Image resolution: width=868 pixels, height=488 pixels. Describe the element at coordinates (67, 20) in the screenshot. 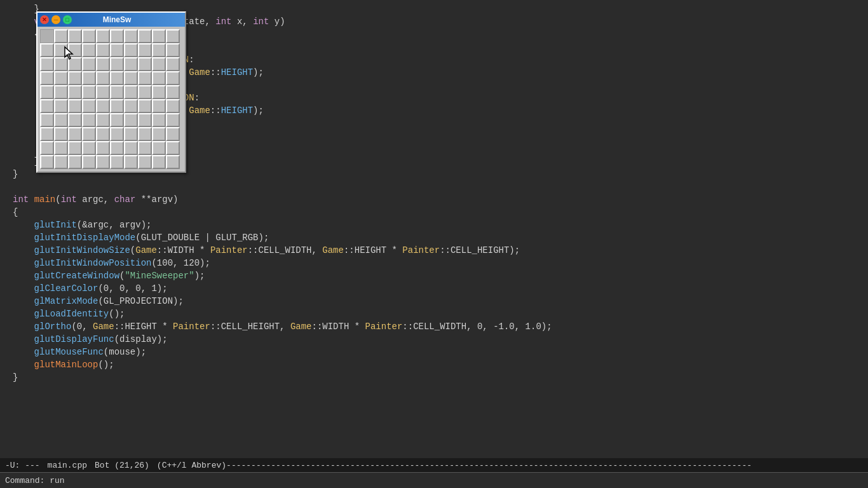

I see `maximize-button: □` at that location.